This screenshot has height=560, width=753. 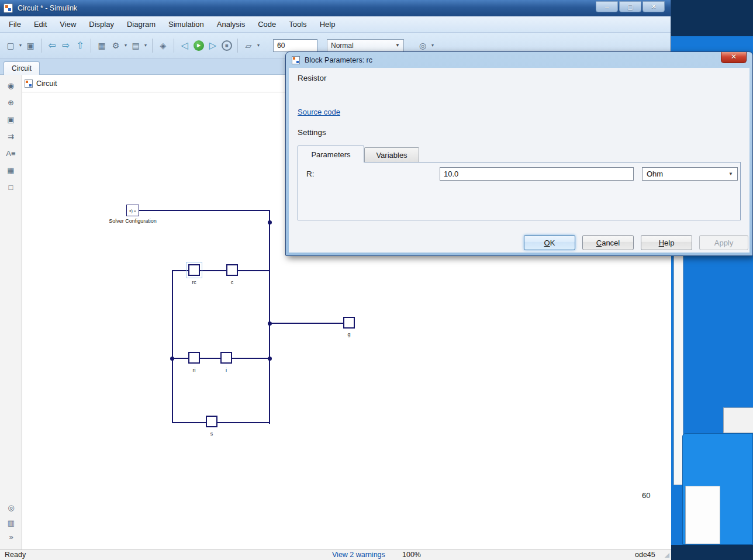 What do you see at coordinates (11, 136) in the screenshot?
I see `direction-icon: ⇉` at bounding box center [11, 136].